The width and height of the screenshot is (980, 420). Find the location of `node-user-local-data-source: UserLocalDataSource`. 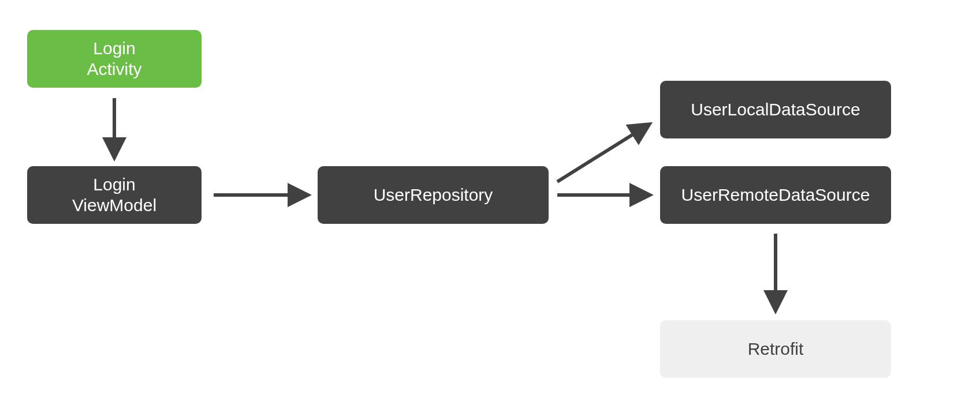

node-user-local-data-source: UserLocalDataSource is located at coordinates (776, 110).